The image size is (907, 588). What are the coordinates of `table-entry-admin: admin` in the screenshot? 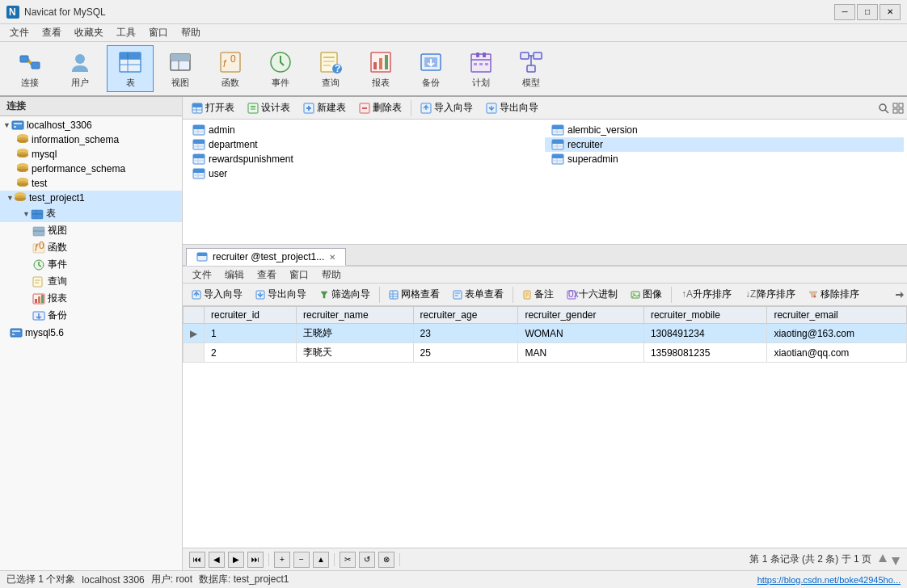 It's located at (365, 130).